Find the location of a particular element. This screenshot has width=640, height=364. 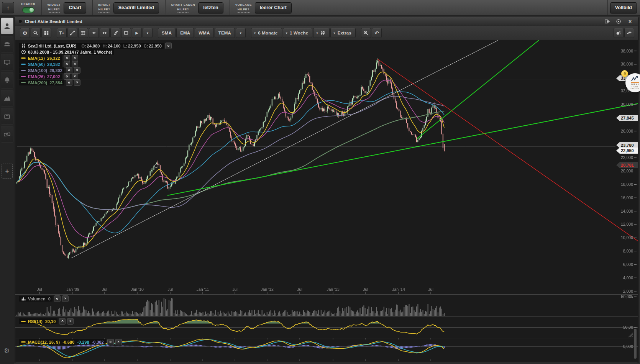

hline-extend-tool-button is located at coordinates (105, 33).